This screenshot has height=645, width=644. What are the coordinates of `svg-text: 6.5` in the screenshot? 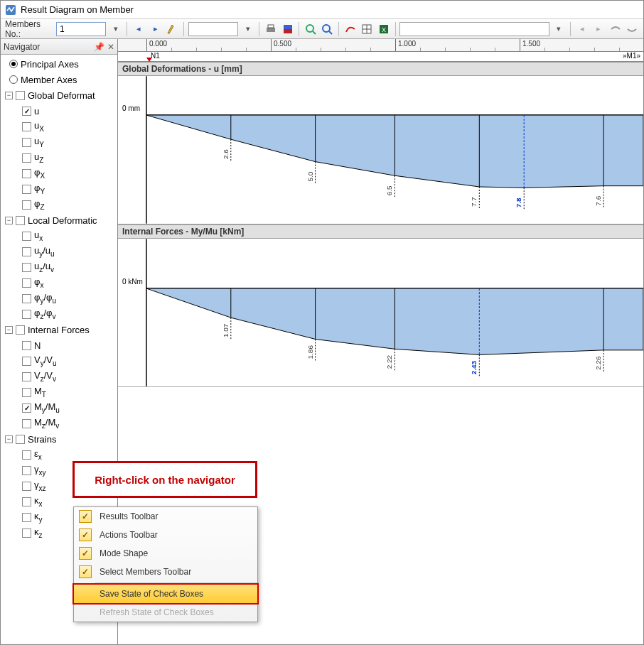 It's located at (390, 190).